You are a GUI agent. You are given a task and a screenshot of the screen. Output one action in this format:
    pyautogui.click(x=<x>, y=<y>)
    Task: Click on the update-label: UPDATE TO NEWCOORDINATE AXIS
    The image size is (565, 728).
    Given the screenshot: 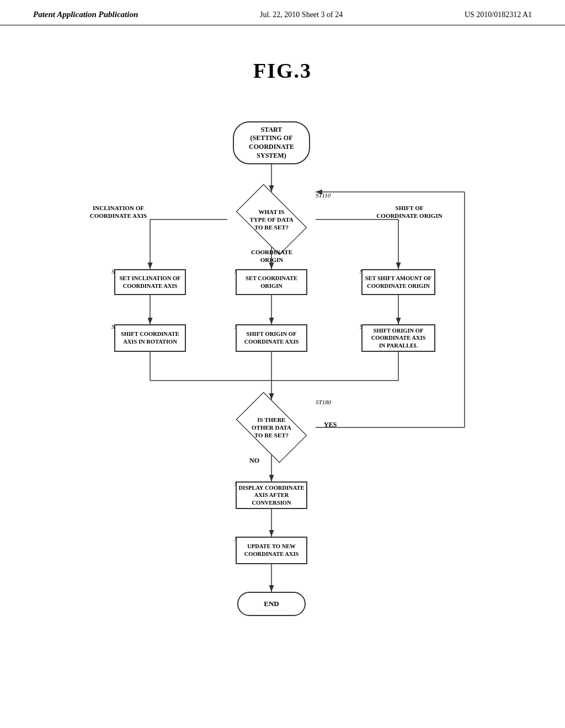 What is the action you would take?
    pyautogui.click(x=271, y=550)
    